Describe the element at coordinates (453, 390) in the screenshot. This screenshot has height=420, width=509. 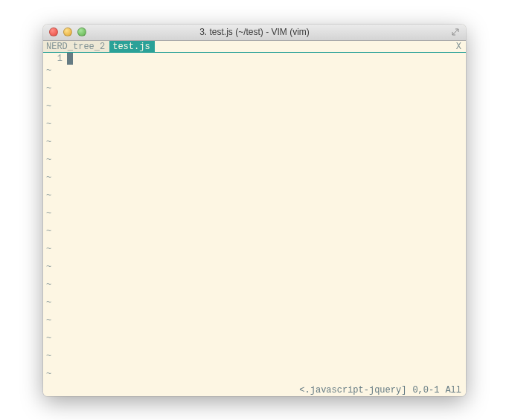
I see `scroll-indicator: All` at that location.